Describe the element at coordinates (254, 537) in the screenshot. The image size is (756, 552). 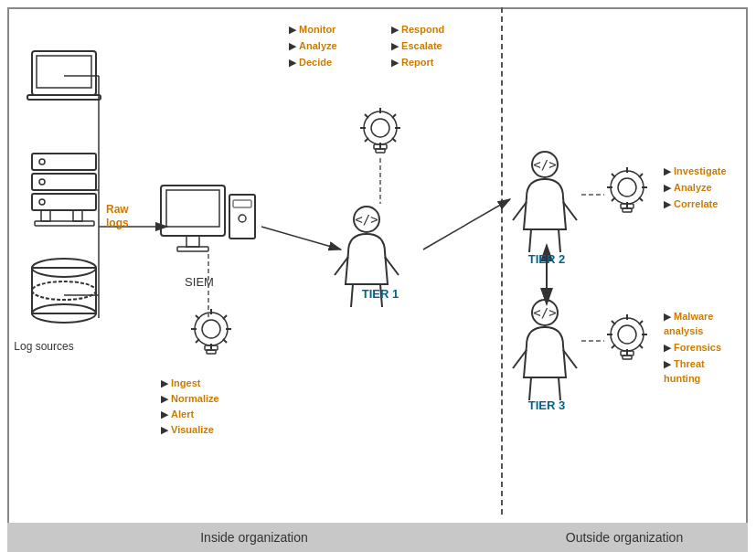
I see `inside-org-label: Inside organization` at that location.